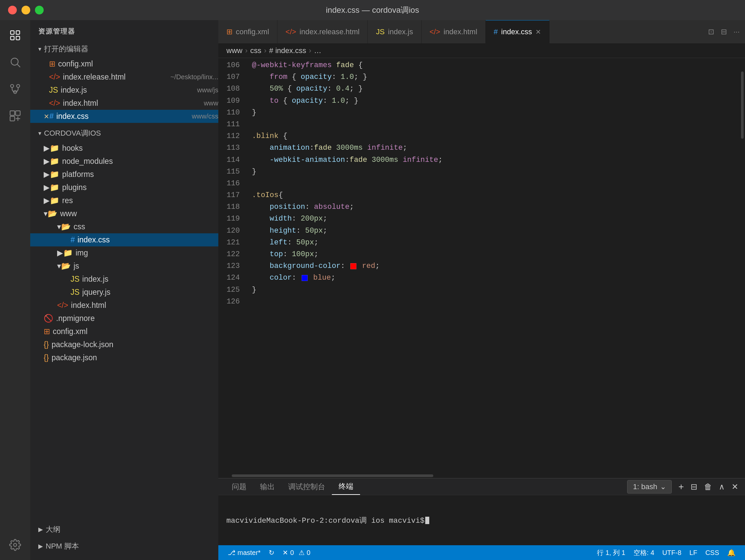  What do you see at coordinates (482, 487) in the screenshot?
I see `terminal-tab-bar: 问题 输出 调试控制台 终端 1: bash ⌄ + ⊟ 🗑 ∧ ✕` at bounding box center [482, 487].